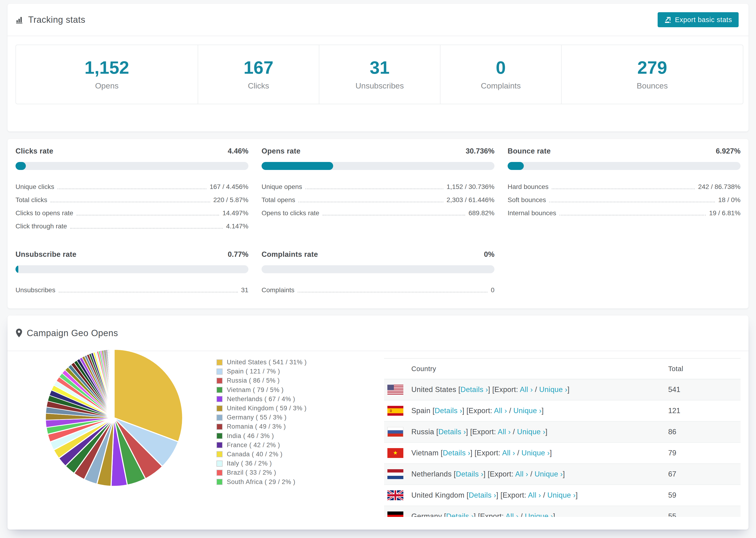 This screenshot has width=756, height=538. I want to click on export-basic-stats-button: Export basic stats, so click(698, 20).